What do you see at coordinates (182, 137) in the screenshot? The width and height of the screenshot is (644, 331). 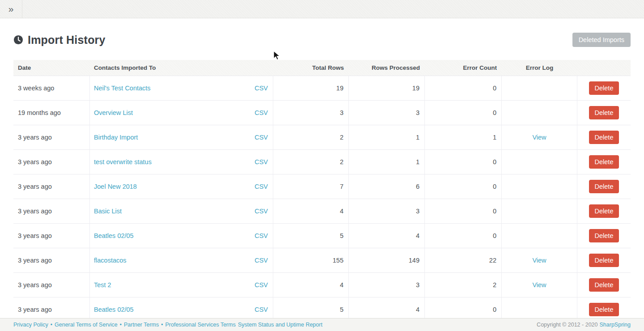 I see `contacts-imported-cell: Birthday Import CSV` at bounding box center [182, 137].